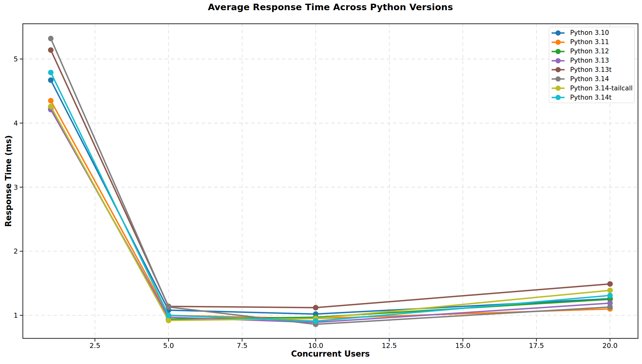 This screenshot has height=364, width=642. Describe the element at coordinates (558, 97) in the screenshot. I see `legend-marker-python-3-14t` at that location.